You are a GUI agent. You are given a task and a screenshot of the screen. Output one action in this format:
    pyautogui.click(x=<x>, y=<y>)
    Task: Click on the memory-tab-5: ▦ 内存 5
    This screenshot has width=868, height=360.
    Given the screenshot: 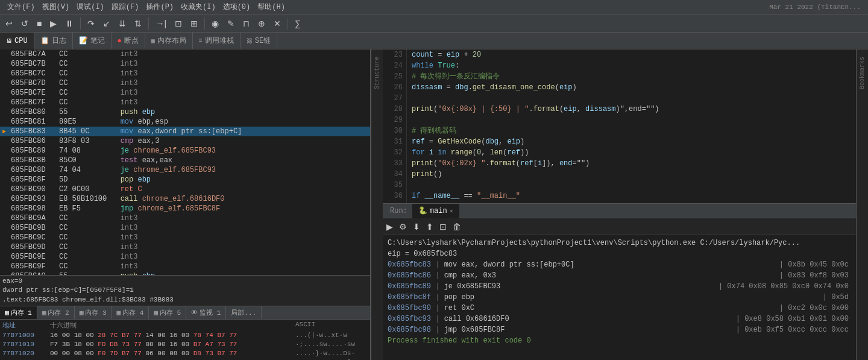 What is the action you would take?
    pyautogui.click(x=168, y=312)
    